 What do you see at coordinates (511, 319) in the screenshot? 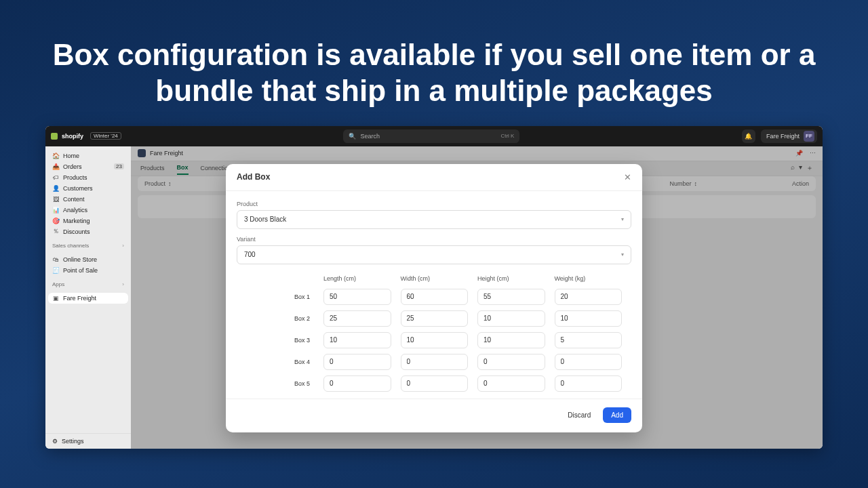
I see `box-2-height-input` at bounding box center [511, 319].